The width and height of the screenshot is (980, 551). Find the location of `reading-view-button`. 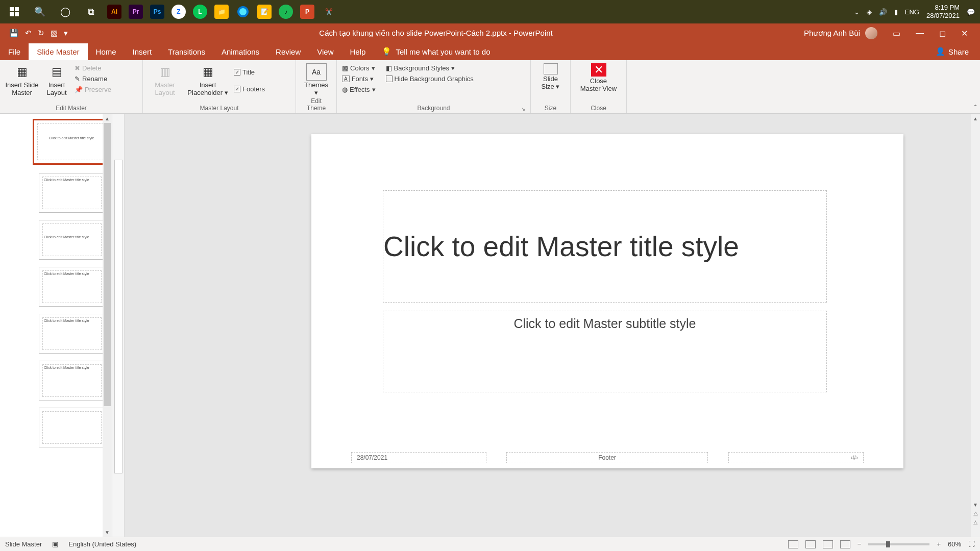

reading-view-button is located at coordinates (828, 544).